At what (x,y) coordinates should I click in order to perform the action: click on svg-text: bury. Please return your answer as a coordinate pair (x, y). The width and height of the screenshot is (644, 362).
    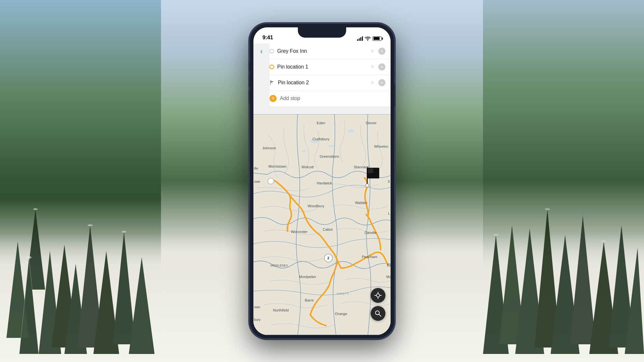
    Looking at the image, I should click on (258, 320).